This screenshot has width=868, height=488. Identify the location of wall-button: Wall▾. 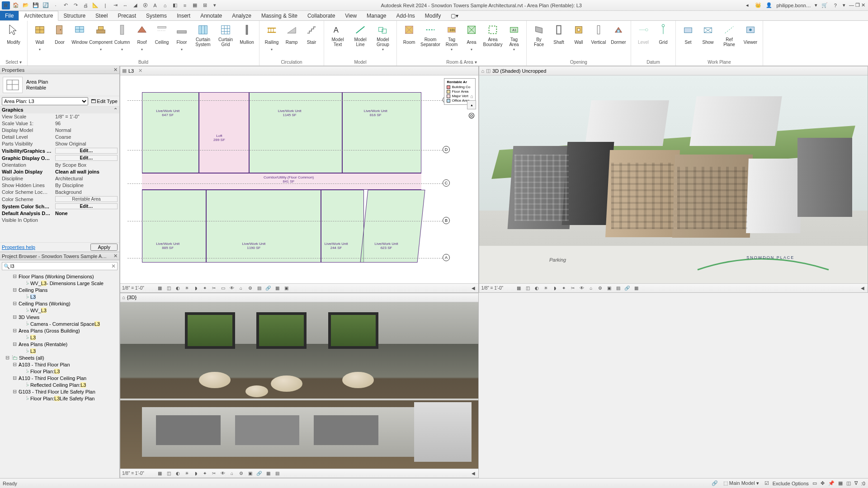
(40, 38).